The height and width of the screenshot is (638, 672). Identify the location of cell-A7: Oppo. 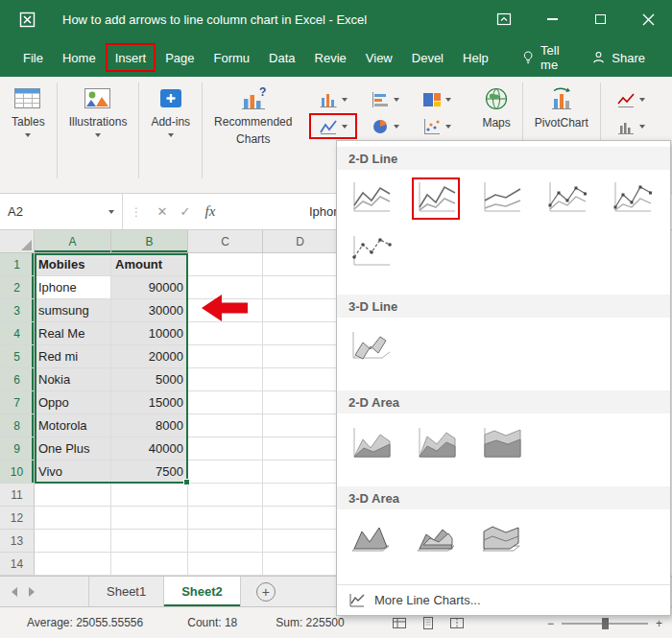
(73, 403).